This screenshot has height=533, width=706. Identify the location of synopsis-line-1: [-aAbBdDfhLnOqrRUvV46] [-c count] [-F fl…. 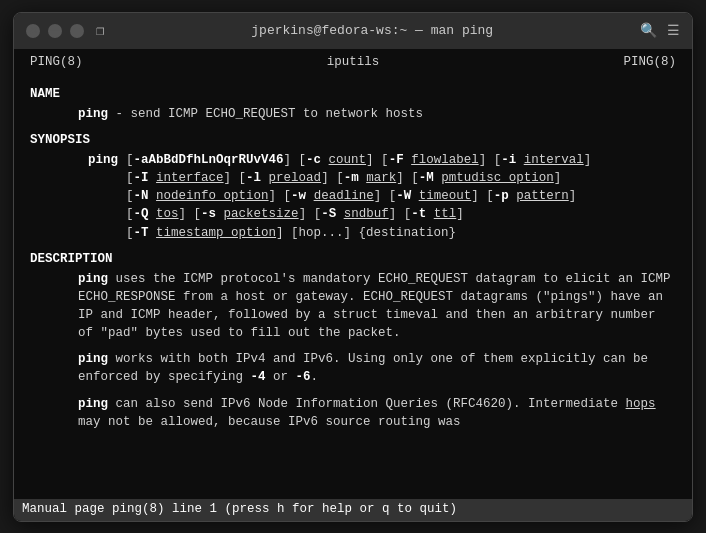
(401, 160).